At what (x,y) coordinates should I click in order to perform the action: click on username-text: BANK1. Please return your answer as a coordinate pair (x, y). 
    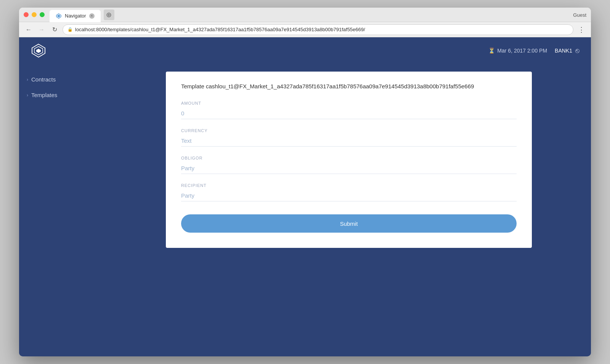
    Looking at the image, I should click on (563, 51).